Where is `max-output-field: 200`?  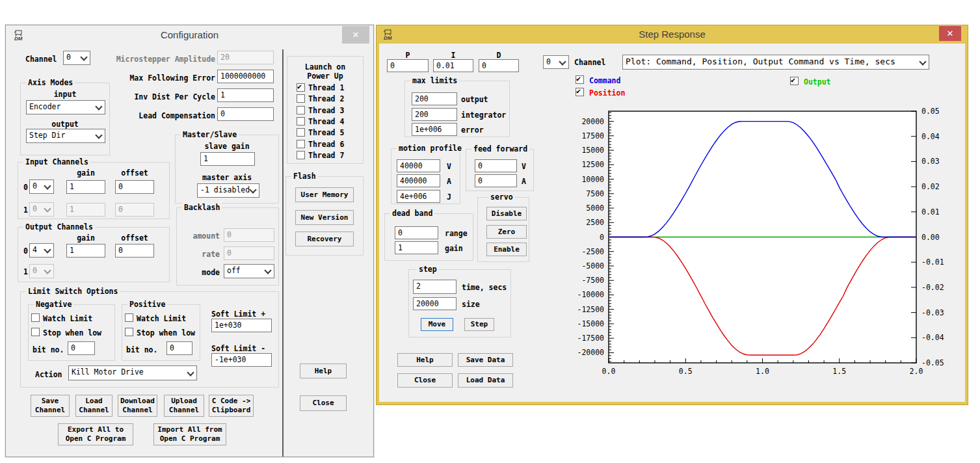 max-output-field: 200 is located at coordinates (434, 99).